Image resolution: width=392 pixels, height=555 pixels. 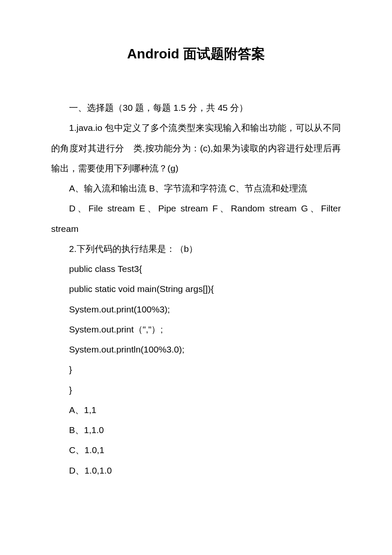 I want to click on question-1-options-row2: D、File stream E、Pipe stream F、Random str…, so click(x=196, y=218).